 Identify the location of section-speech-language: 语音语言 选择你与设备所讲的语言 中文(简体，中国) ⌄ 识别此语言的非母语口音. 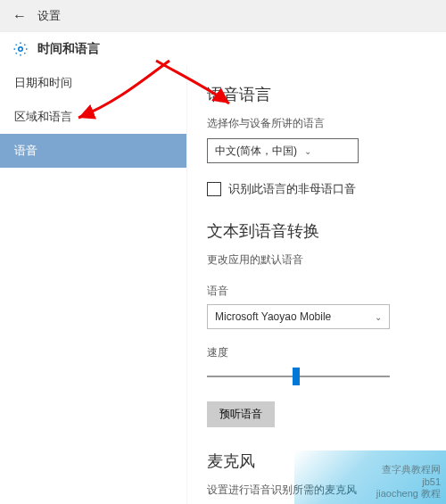
(317, 141).